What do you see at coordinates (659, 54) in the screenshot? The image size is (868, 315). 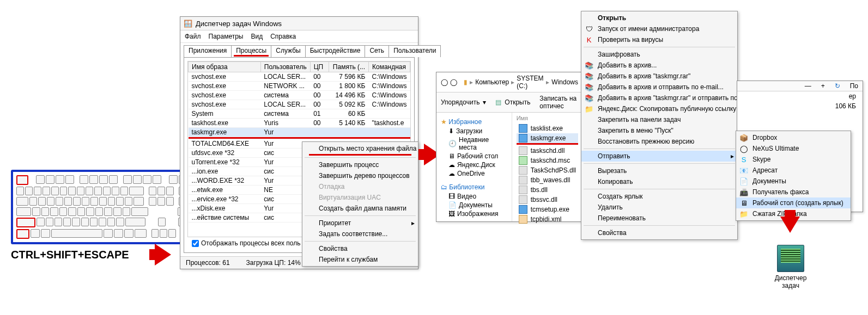 I see `menu-item: Зашифровать` at bounding box center [659, 54].